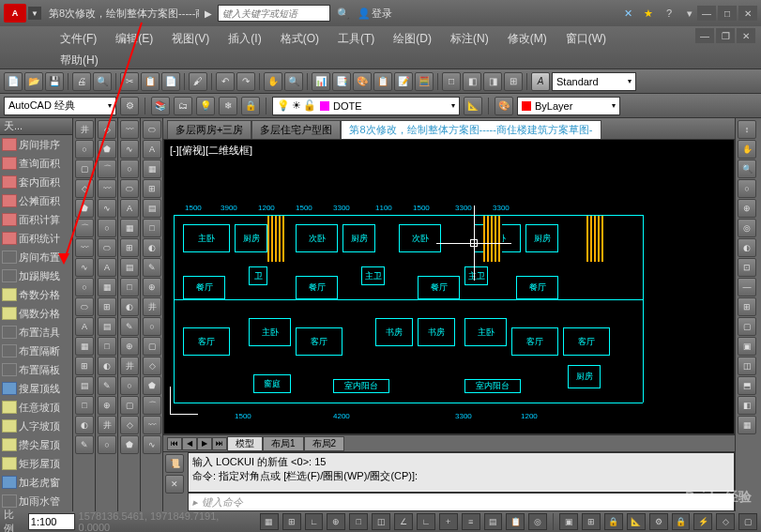 The height and width of the screenshot is (532, 761). What do you see at coordinates (747, 228) in the screenshot?
I see `right-tool-button: ◎` at bounding box center [747, 228].